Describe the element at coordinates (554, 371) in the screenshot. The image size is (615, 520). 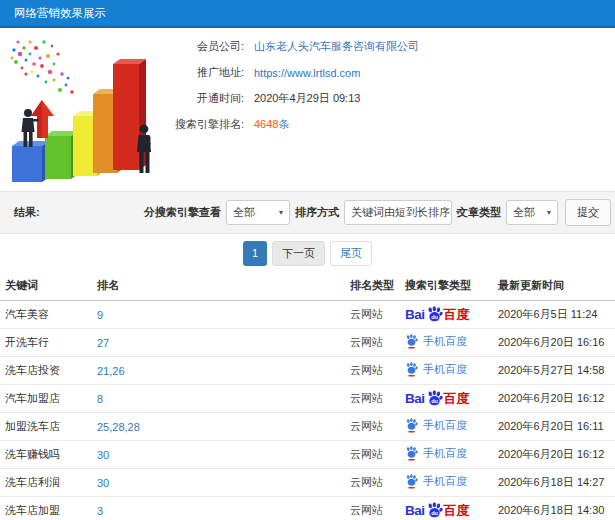
I see `update-time-cell: 2020年5月27日 14:58` at that location.